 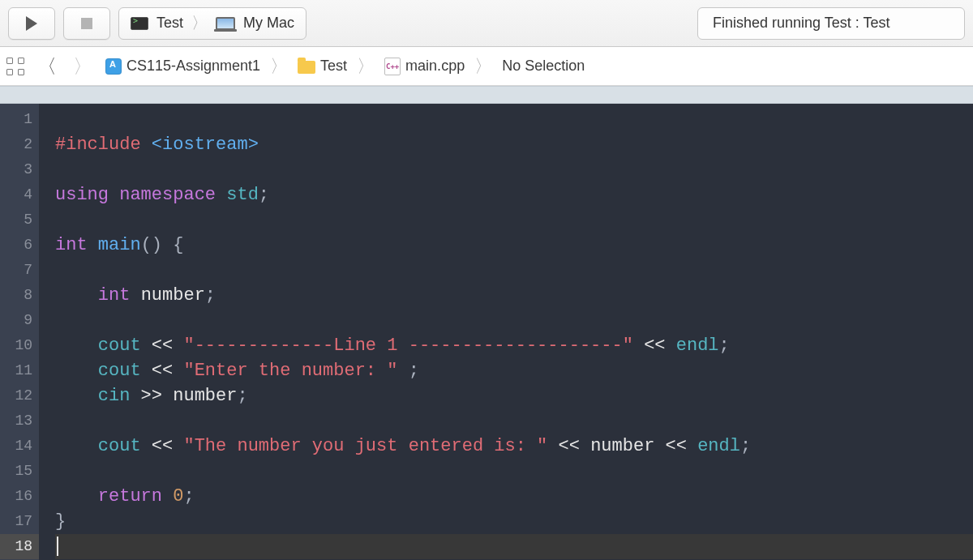 What do you see at coordinates (269, 23) in the screenshot?
I see `scheme-device-label: My Mac` at bounding box center [269, 23].